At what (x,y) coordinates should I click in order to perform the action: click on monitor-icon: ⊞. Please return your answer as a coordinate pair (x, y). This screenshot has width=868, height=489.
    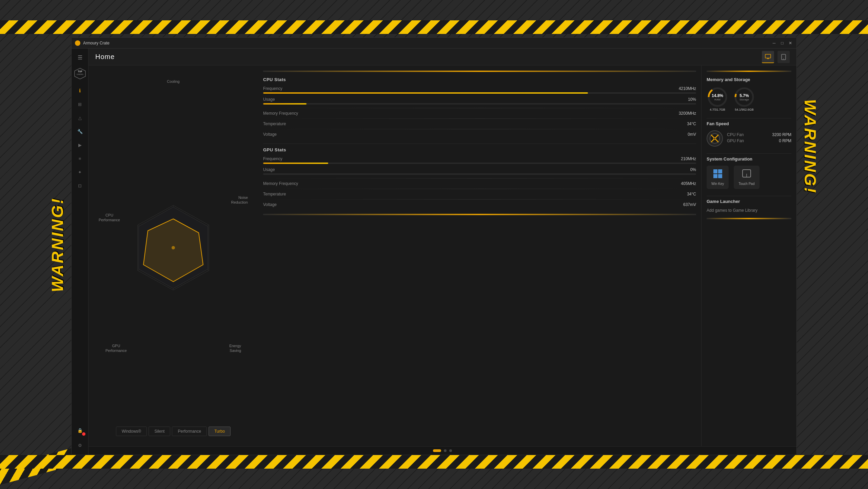
    Looking at the image, I should click on (80, 105).